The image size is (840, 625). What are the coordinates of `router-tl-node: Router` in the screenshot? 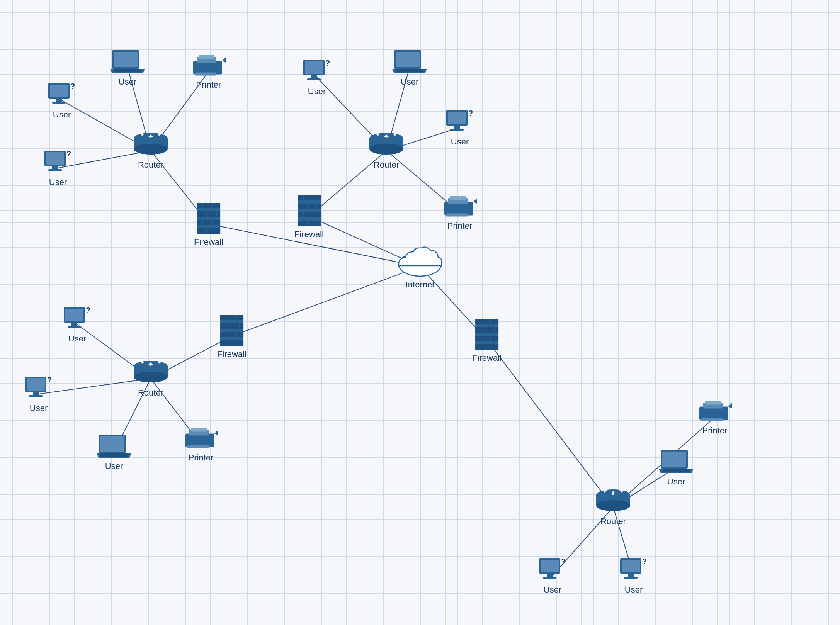 It's located at (151, 151).